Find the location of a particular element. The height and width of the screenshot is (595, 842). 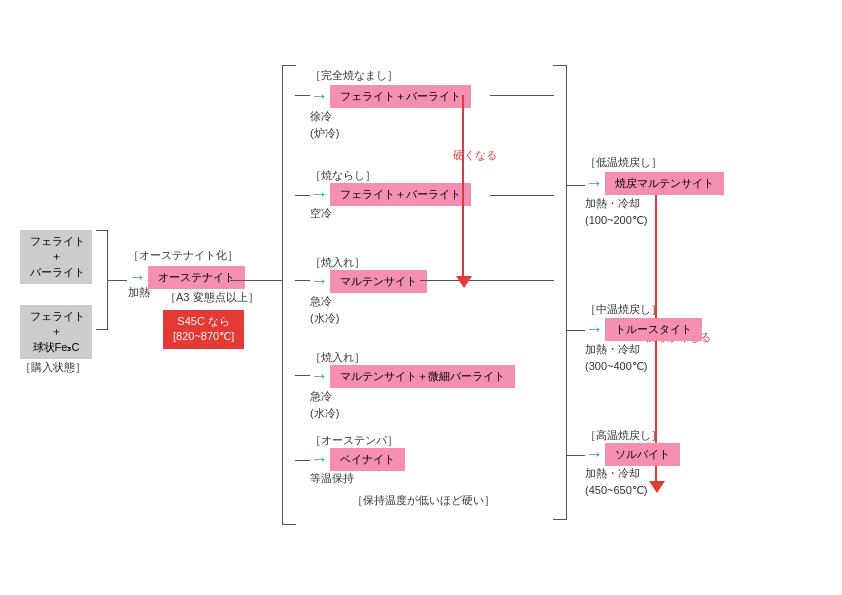

line-normalize is located at coordinates (302, 196).